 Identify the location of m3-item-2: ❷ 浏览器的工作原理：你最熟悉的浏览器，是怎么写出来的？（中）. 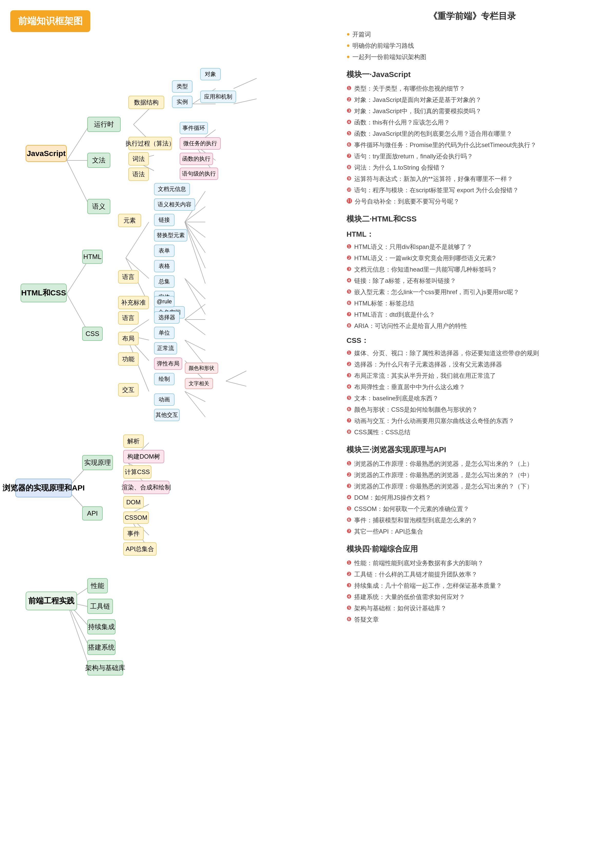
(472, 475).